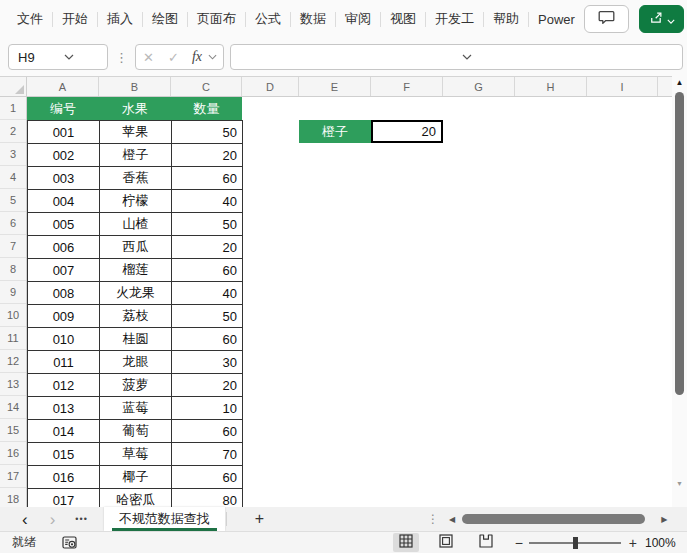 The image size is (687, 553). What do you see at coordinates (135, 108) in the screenshot?
I see `table-header-cell: 水果` at bounding box center [135, 108].